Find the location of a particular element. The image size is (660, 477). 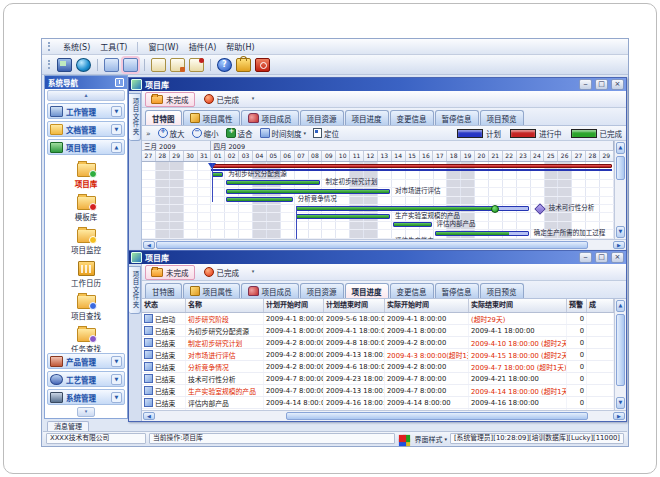

interface-style-button: 界面样式 ▾ is located at coordinates (430, 439).